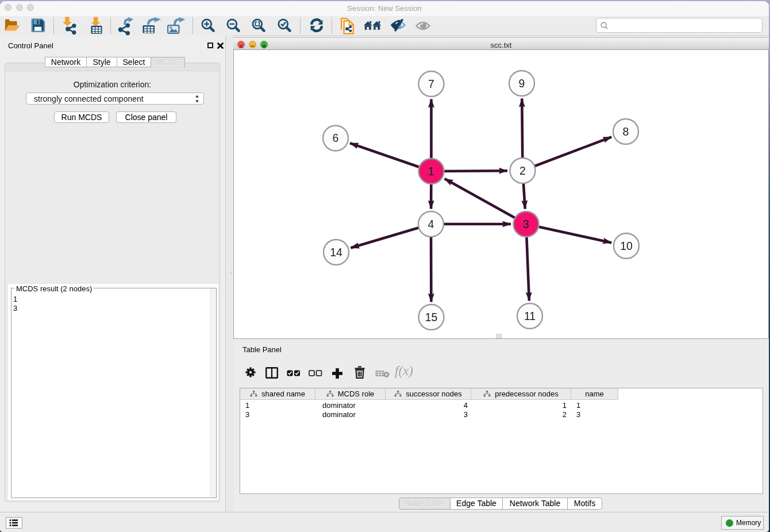 This screenshot has height=532, width=770. I want to click on svg-text: 14, so click(336, 252).